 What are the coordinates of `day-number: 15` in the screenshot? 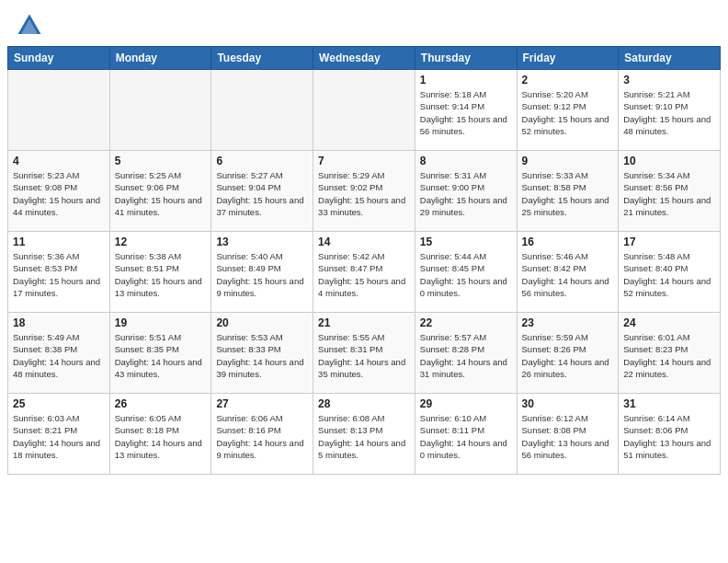 It's located at (466, 242).